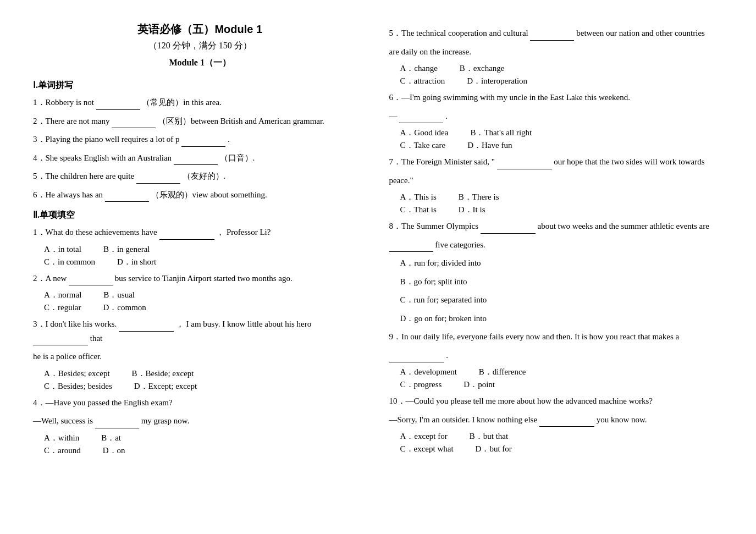  What do you see at coordinates (166, 386) in the screenshot?
I see `option-D: D．Except; except` at bounding box center [166, 386].